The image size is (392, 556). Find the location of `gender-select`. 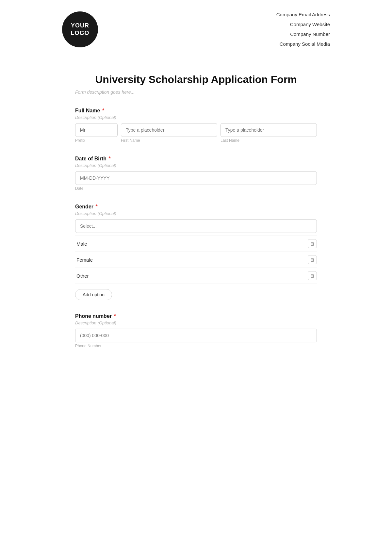

gender-select is located at coordinates (196, 226).